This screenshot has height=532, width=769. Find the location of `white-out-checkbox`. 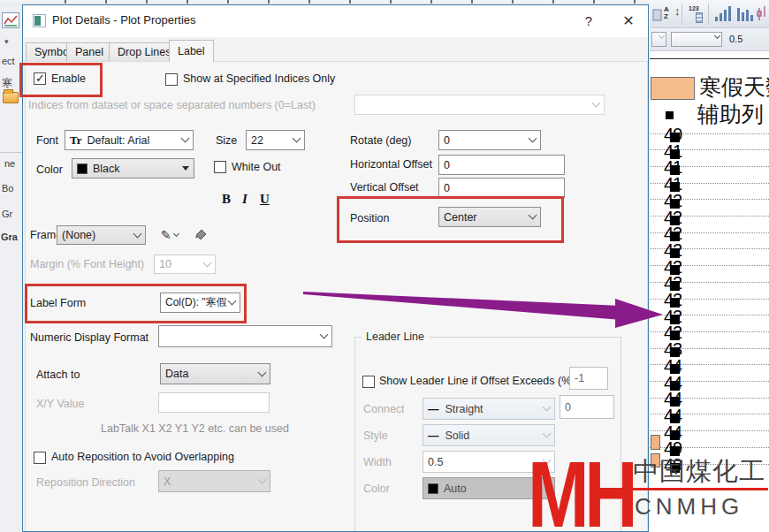

white-out-checkbox is located at coordinates (220, 167).